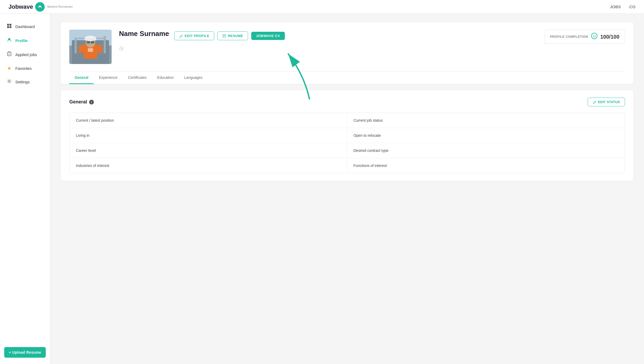 The height and width of the screenshot is (364, 644). What do you see at coordinates (25, 180) in the screenshot?
I see `sidebar-nav: Dashboard Profile Applied jobs ★ Favorit…` at bounding box center [25, 180].